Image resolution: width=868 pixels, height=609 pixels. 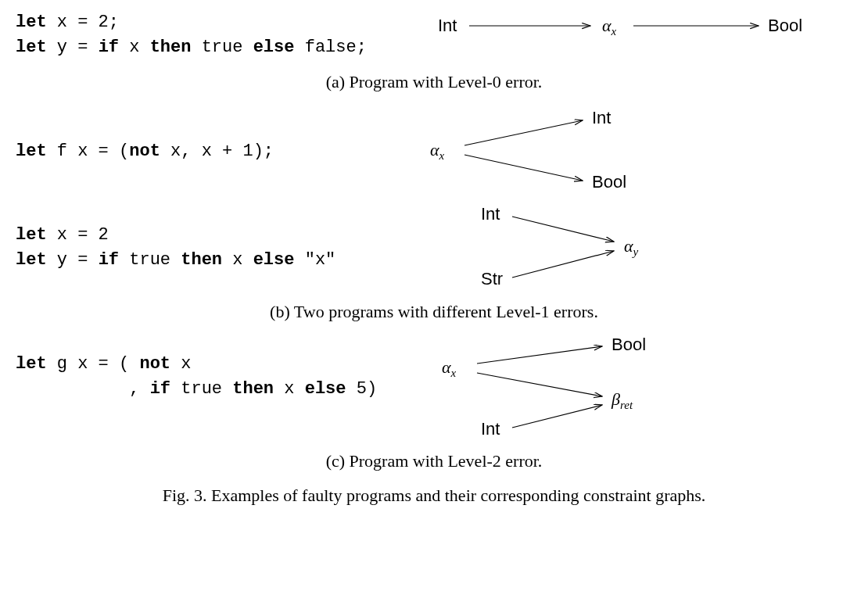 What do you see at coordinates (632, 247) in the screenshot?
I see `node-alpha-y: αy` at bounding box center [632, 247].